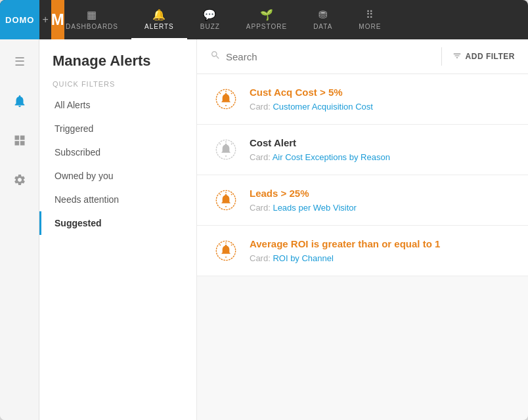 The width and height of the screenshot is (528, 420). What do you see at coordinates (159, 15) in the screenshot?
I see `alerts-icon: 🔔` at bounding box center [159, 15].